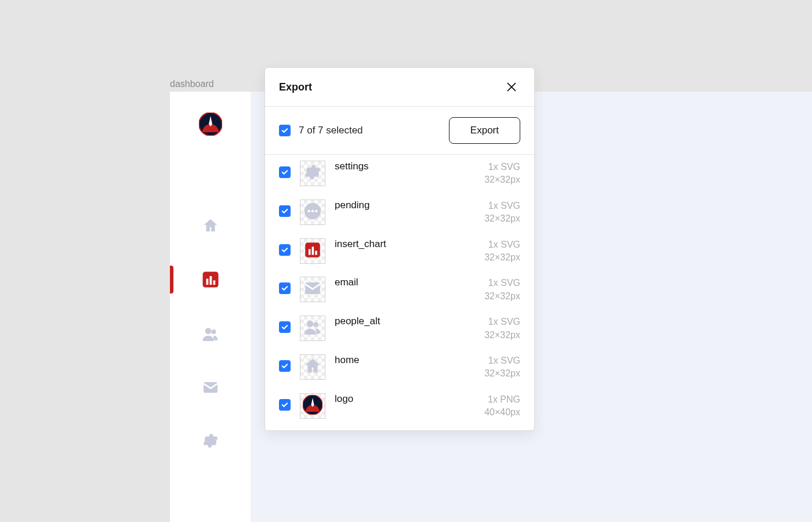  Describe the element at coordinates (313, 212) in the screenshot. I see `pending-icon` at that location.